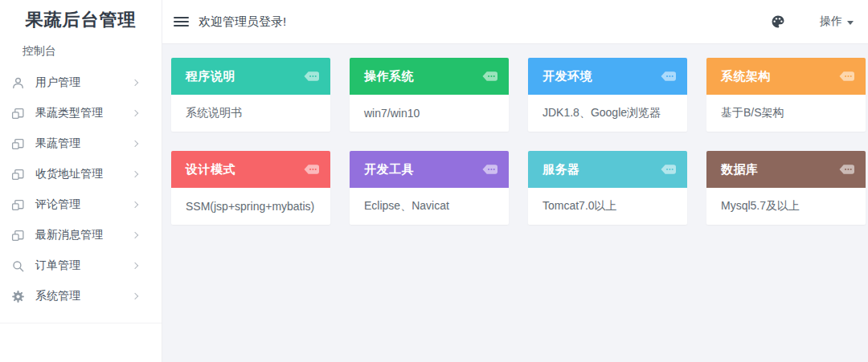 The image size is (868, 362). What do you see at coordinates (80, 51) in the screenshot?
I see `sidebar-item-console: 控制台` at bounding box center [80, 51].